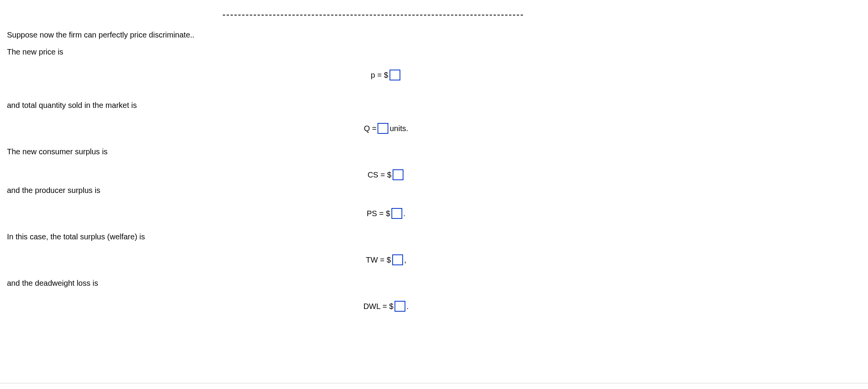 This screenshot has width=868, height=389. I want to click on dwl-equation-row: DWL = $ ., so click(386, 306).